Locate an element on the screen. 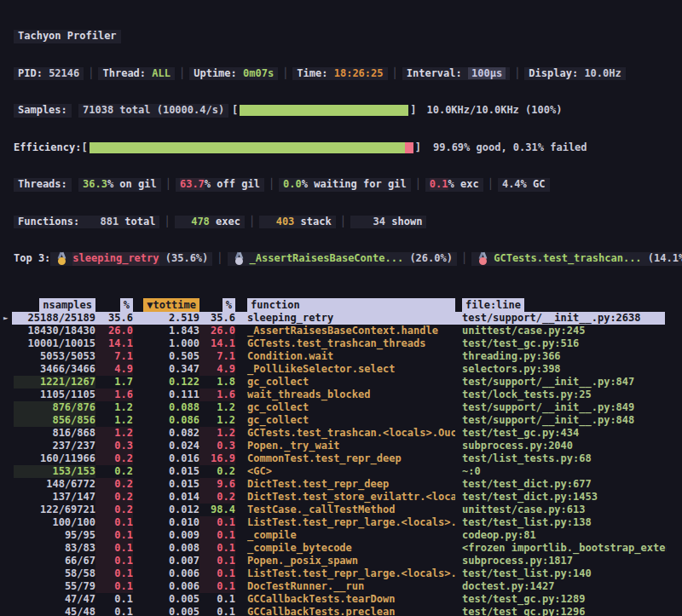  cell-p2: 16.9 is located at coordinates (217, 458).